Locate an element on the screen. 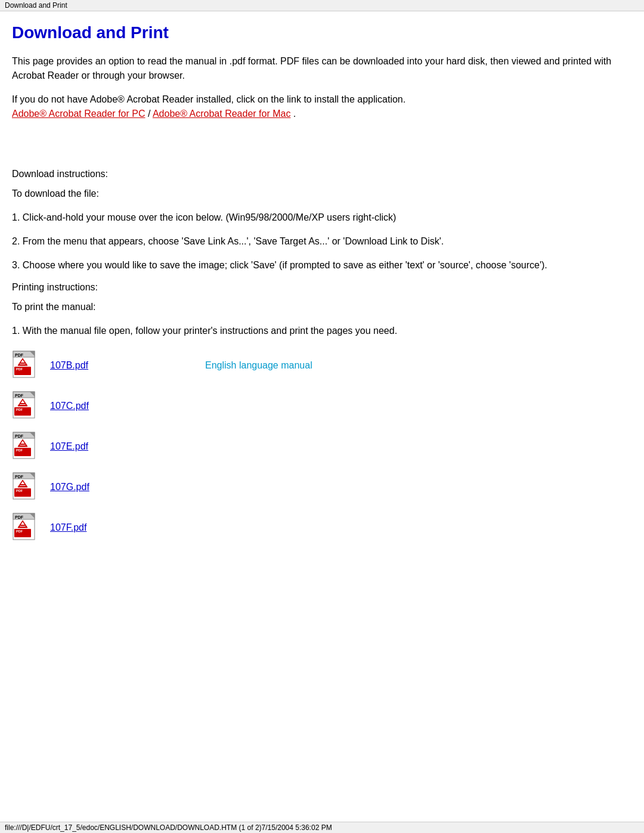 The image size is (644, 833). browser-title-bar: Download and Print is located at coordinates (322, 6).